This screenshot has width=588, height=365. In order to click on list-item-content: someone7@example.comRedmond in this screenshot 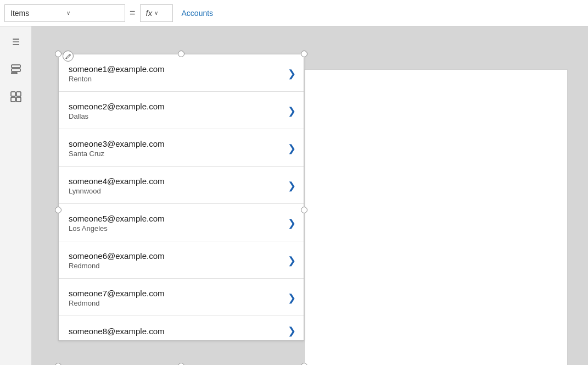, I will do `click(116, 298)`.